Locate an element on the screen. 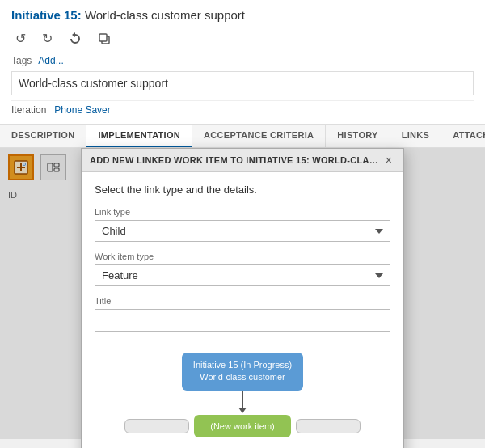 This screenshot has height=448, width=485. redo-button: ↻ is located at coordinates (47, 39).